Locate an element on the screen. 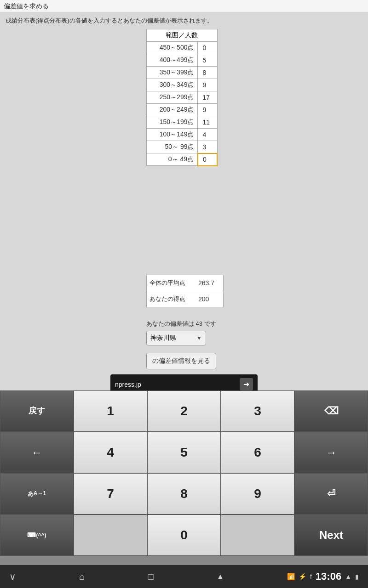  table-row: 350～399点8 is located at coordinates (182, 73).